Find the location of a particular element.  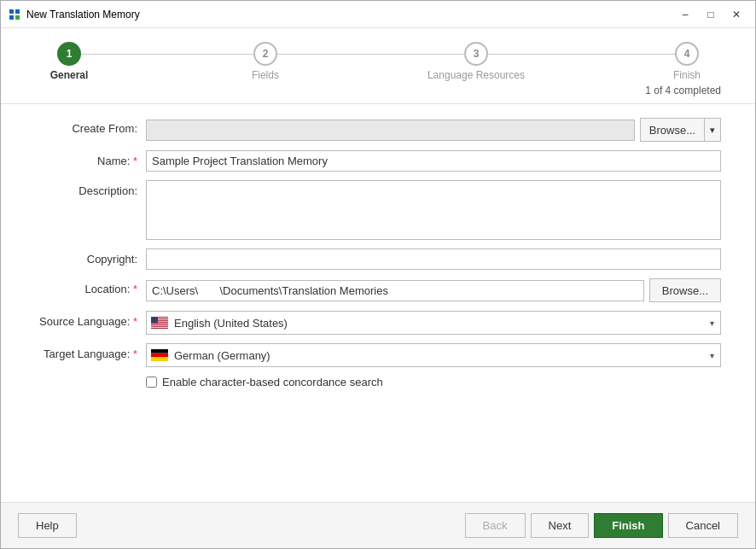

location-row: Location: * Browse... is located at coordinates (378, 290).